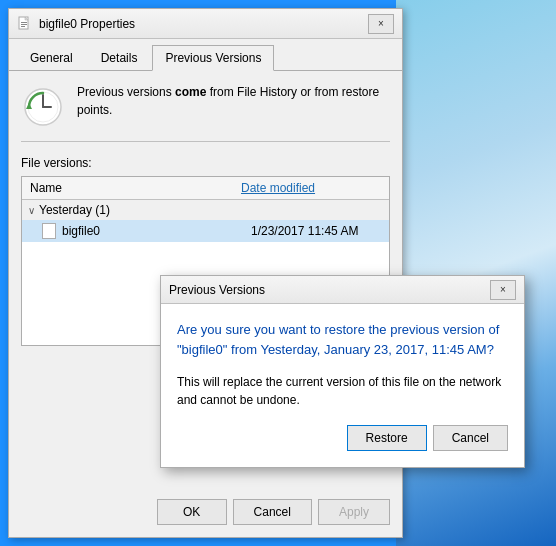 This screenshot has height=546, width=556. I want to click on clock-history-icon, so click(43, 107).